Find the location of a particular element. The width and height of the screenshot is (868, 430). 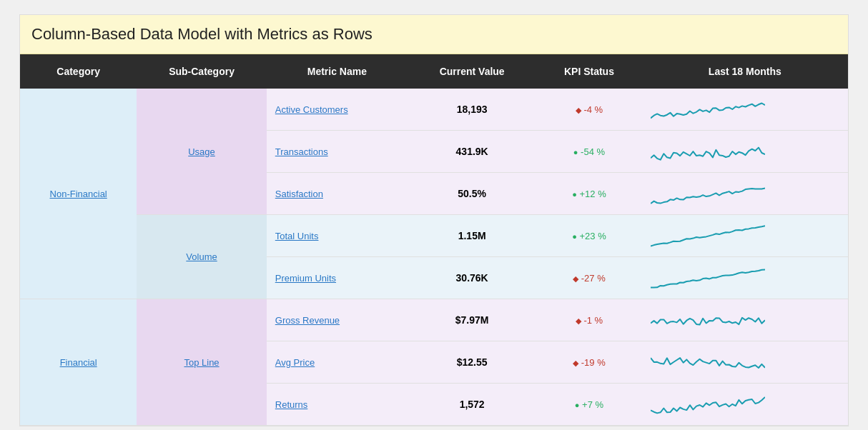

header-category: Category is located at coordinates (79, 71).